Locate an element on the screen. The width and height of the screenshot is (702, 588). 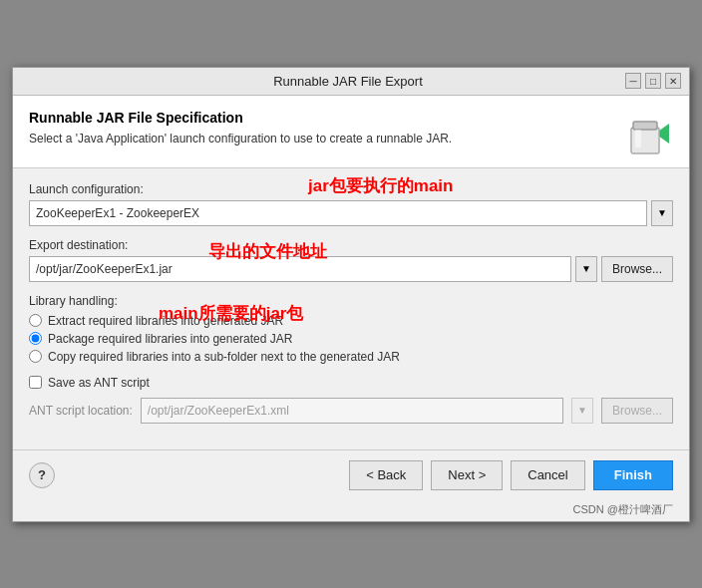
export-dest-dropdown: ▼ is located at coordinates (586, 269).